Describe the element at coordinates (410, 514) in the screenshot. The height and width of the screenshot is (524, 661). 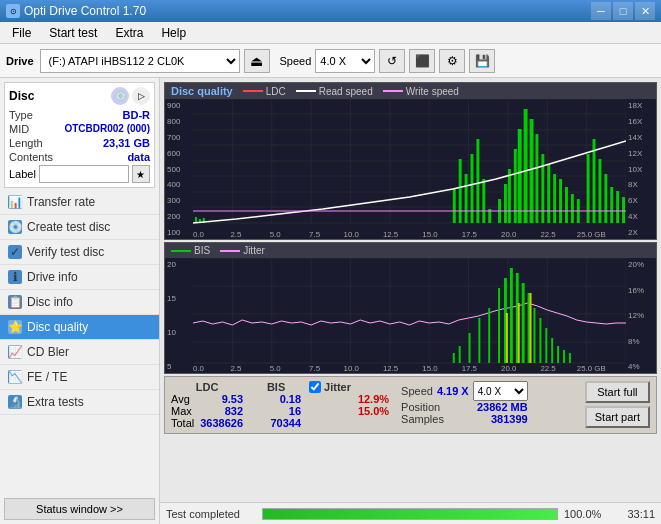
I see `progress-bar-fill` at that location.